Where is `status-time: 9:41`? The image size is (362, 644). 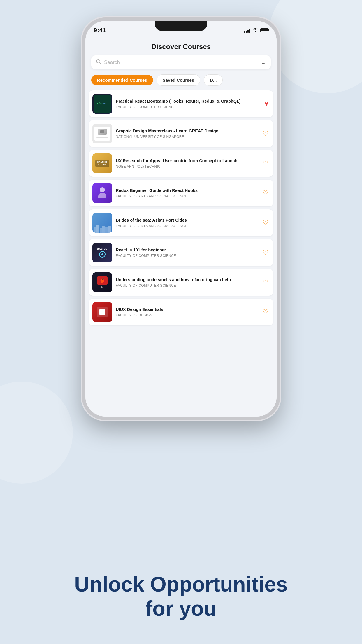
status-time: 9:41 is located at coordinates (100, 30).